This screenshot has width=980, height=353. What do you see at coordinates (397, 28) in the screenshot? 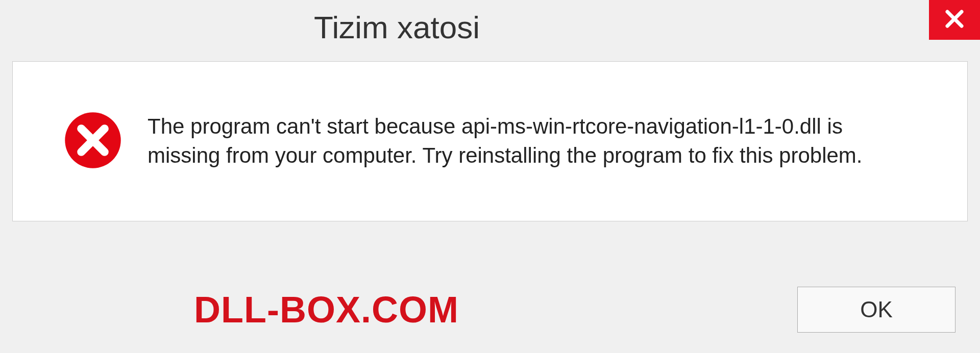
I see `dialog-title: Tizim xatosi` at bounding box center [397, 28].